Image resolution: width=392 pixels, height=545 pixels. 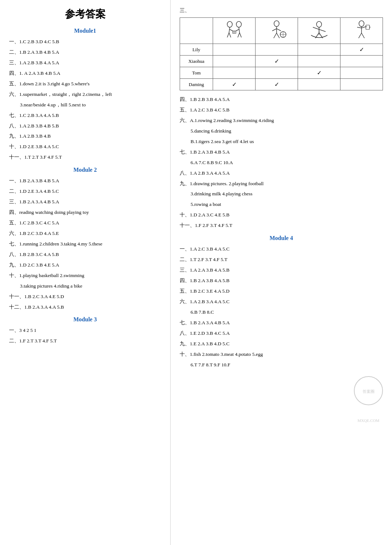 What do you see at coordinates (281, 226) in the screenshot?
I see `answer-line: 十一、1.F 2.F 3.T 4.F 5.T` at bounding box center [281, 226].